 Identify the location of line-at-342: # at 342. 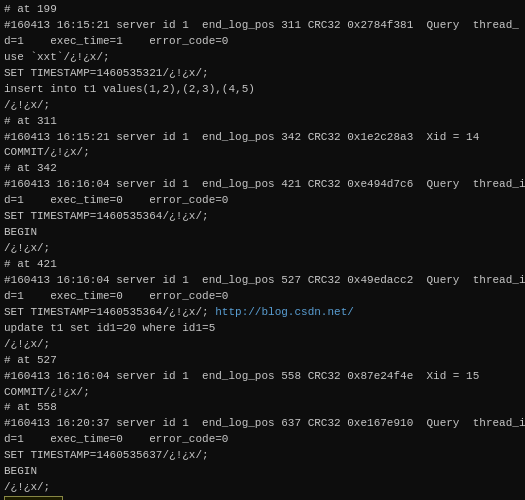
(262, 169).